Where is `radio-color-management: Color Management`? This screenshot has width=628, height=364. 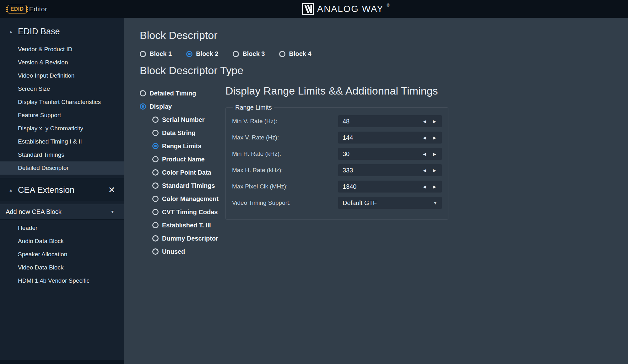 radio-color-management: Color Management is located at coordinates (189, 199).